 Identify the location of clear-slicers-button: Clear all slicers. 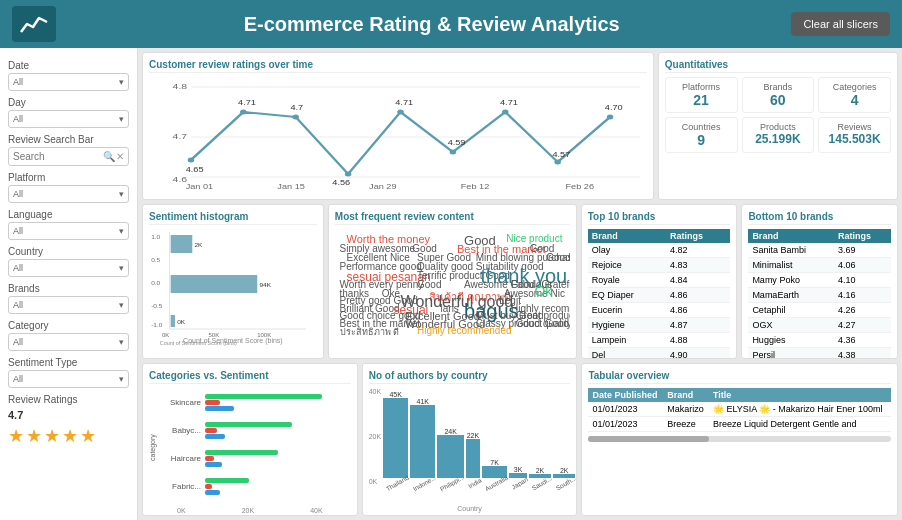
(840, 24).